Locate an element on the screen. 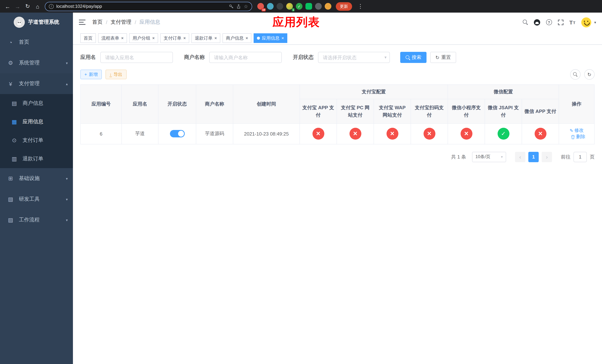 The image size is (602, 364). search-icon is located at coordinates (525, 22).